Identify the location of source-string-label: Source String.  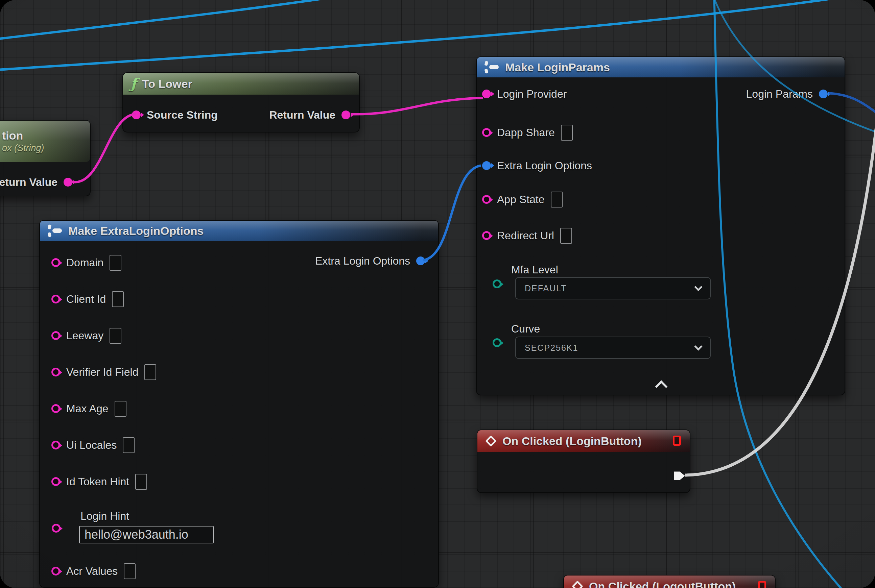
(182, 115).